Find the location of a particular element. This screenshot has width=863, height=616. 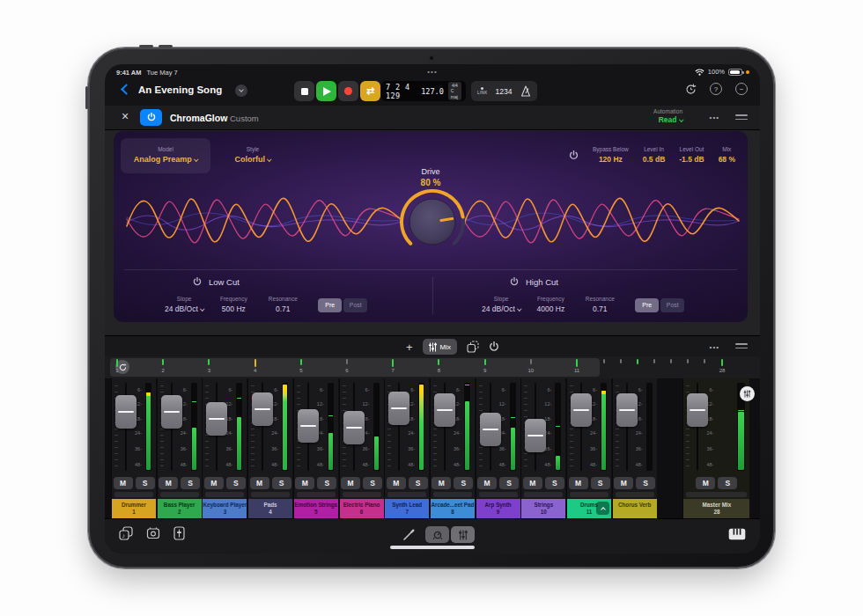

high-cut-frequency: Frequency4000 Hz is located at coordinates (550, 305).